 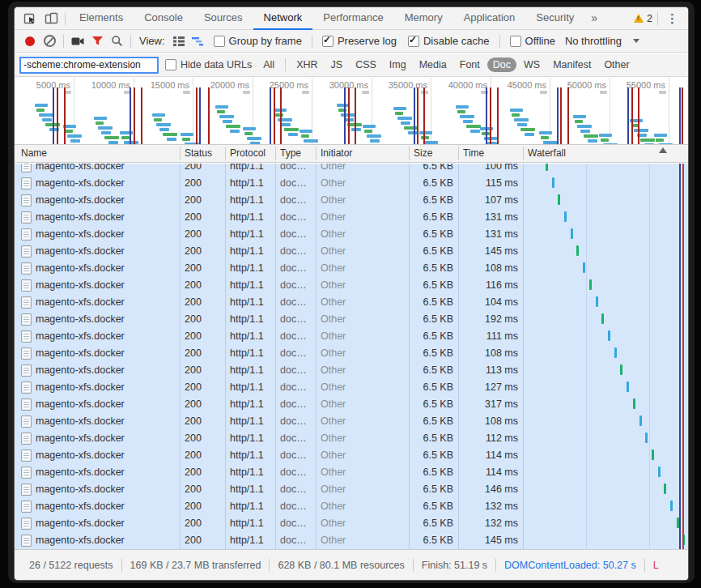 What do you see at coordinates (257, 40) in the screenshot?
I see `group-by-frame-checkbox: Group by frame` at bounding box center [257, 40].